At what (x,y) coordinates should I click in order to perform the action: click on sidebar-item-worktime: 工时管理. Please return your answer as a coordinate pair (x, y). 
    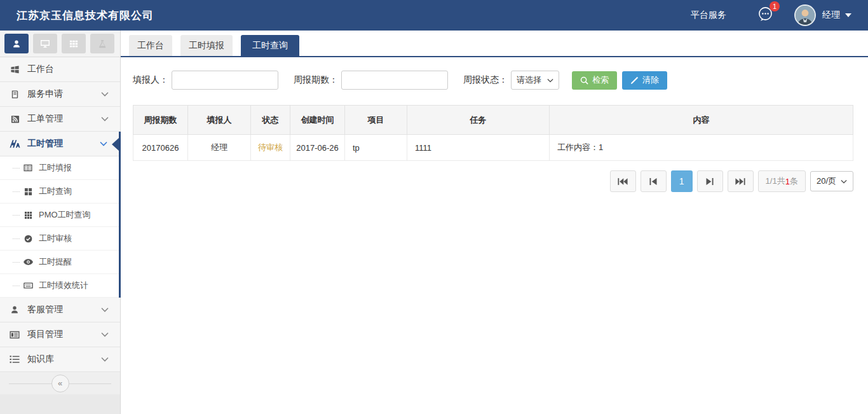
    Looking at the image, I should click on (60, 144).